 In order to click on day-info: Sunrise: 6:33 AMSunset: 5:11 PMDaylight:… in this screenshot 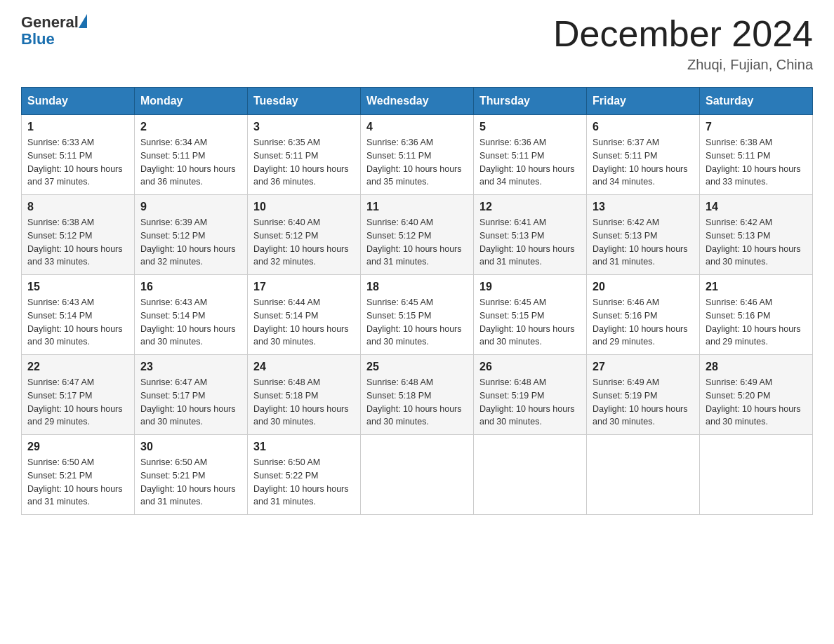, I will do `click(78, 163)`.